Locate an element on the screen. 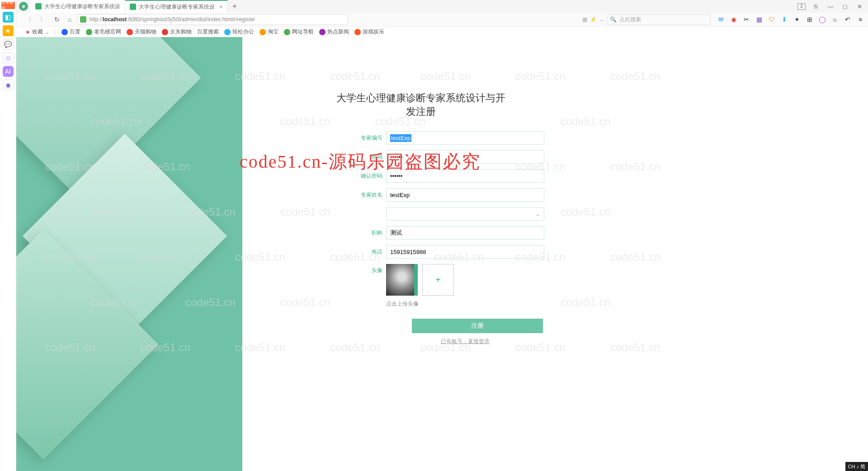 This screenshot has height=471, width=868. address-bar: 〈 〉 ↻ ⌂ http://localhost:8080/springboot… is located at coordinates (434, 19).